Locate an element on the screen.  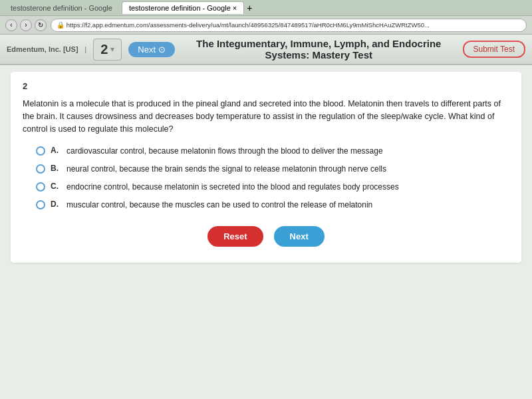
option-c: C. endocrine control, because melatonin … is located at coordinates (273, 188).